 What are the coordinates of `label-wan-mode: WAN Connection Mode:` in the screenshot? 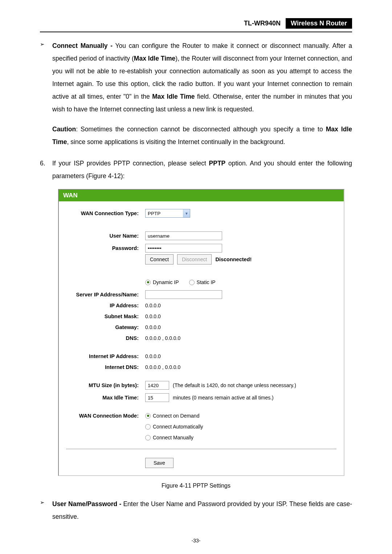 It's located at (106, 416).